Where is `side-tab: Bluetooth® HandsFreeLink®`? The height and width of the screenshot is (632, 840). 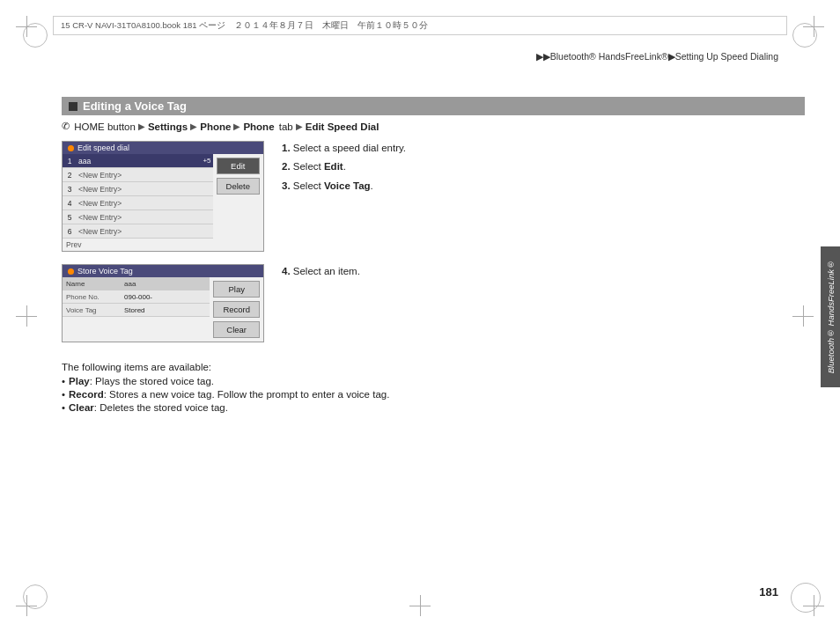 side-tab: Bluetooth® HandsFreeLink® is located at coordinates (830, 317).